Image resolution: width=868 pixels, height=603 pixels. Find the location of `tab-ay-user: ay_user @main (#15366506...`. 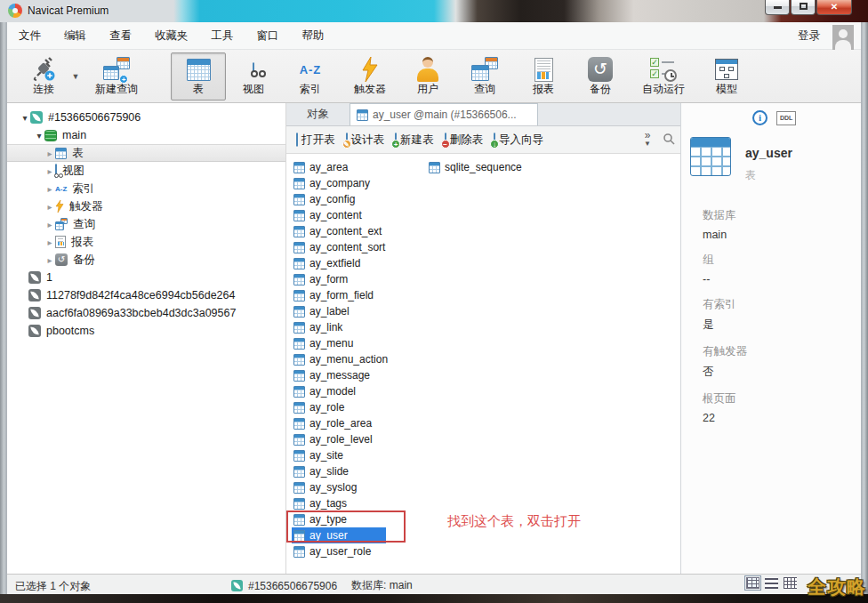

tab-ay-user: ay_user @main (#15366506... is located at coordinates (444, 114).